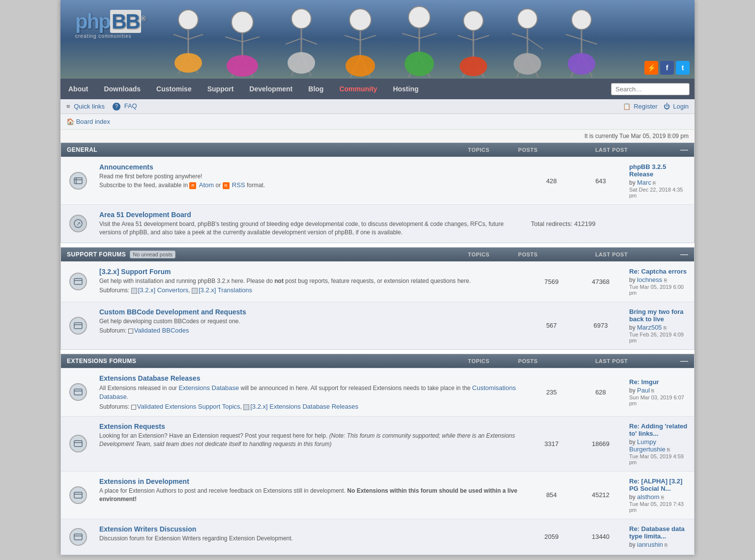  I want to click on home-icon: 🏠, so click(70, 122).